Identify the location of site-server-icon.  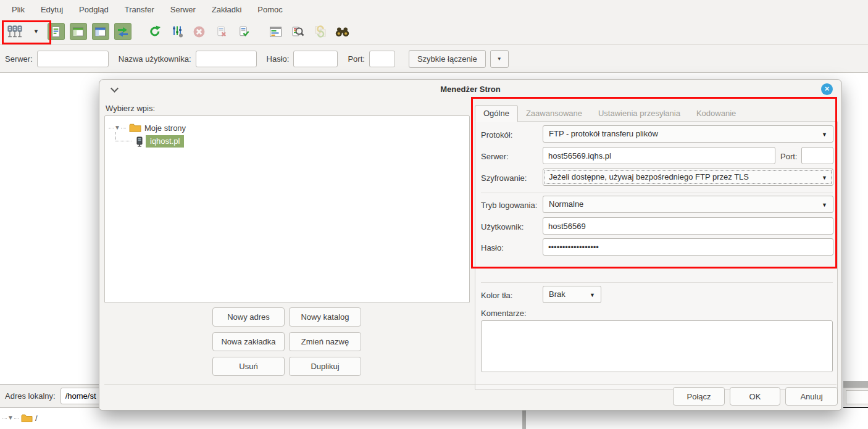
(140, 142).